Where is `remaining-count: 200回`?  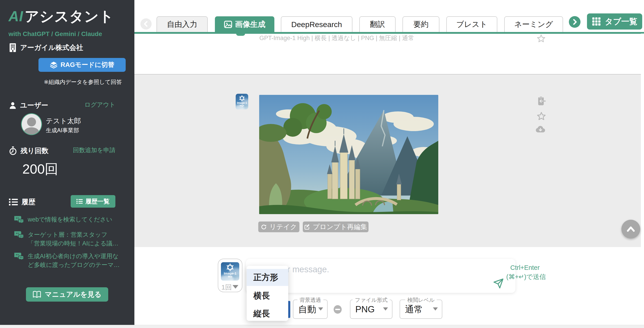 remaining-count: 200回 is located at coordinates (40, 169).